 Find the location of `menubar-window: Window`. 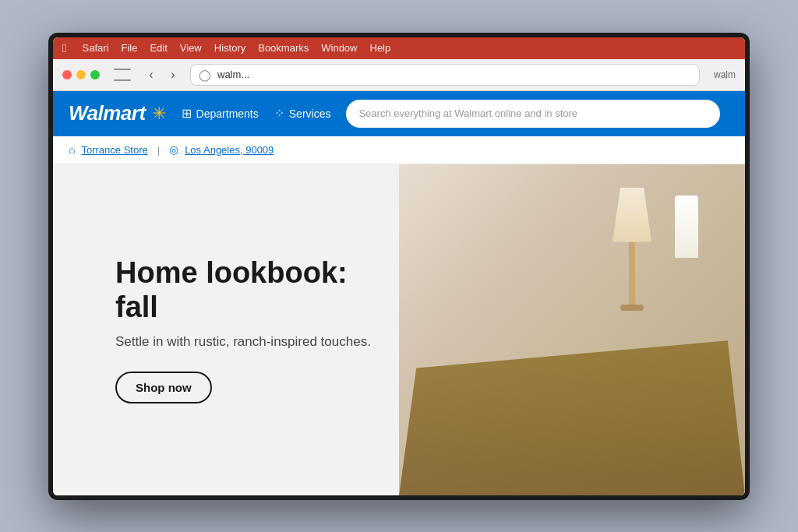

menubar-window: Window is located at coordinates (339, 48).